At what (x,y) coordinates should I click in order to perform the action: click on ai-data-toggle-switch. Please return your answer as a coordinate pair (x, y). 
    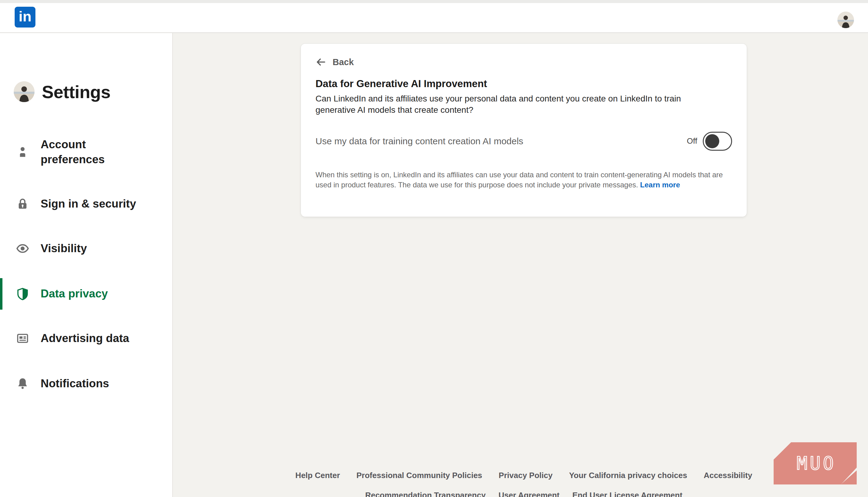
    Looking at the image, I should click on (718, 141).